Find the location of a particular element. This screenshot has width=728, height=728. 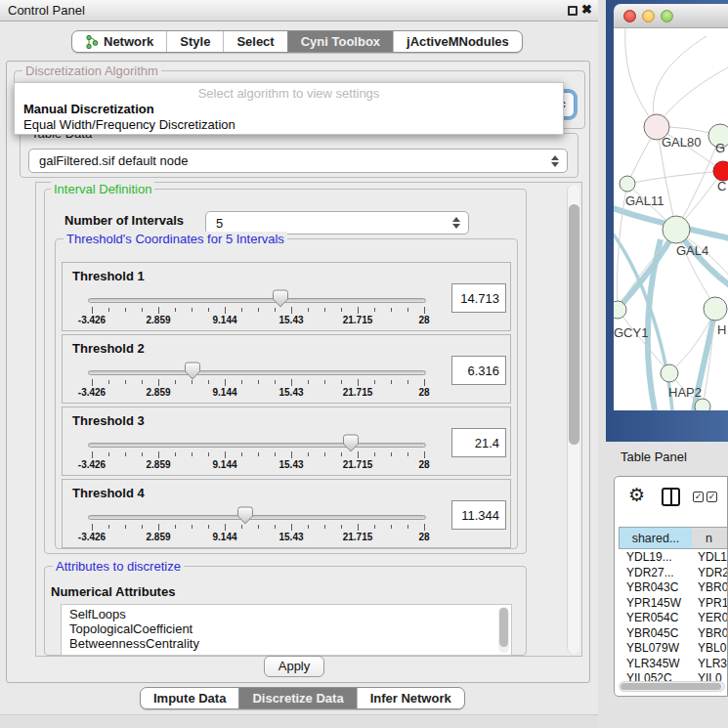

table-row: YER054CYER0 is located at coordinates (672, 619).